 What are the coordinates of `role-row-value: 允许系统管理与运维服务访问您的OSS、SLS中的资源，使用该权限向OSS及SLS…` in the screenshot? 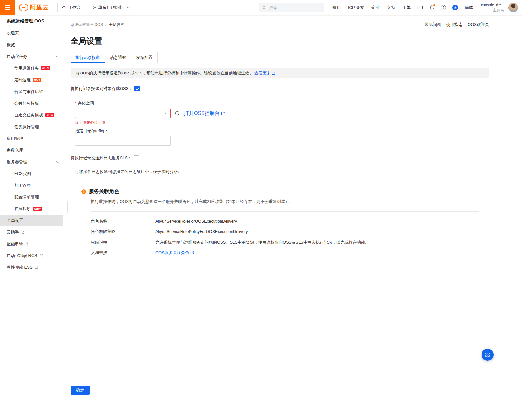 It's located at (262, 242).